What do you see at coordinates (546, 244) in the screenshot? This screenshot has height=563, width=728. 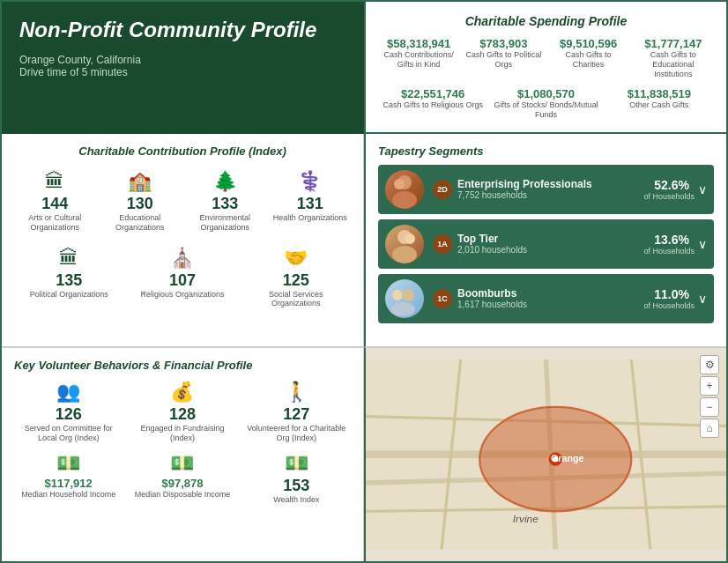 I see `tapestry-item-1: 1A Top Tier 2,010 households 13.6% of Ho…` at bounding box center [546, 244].